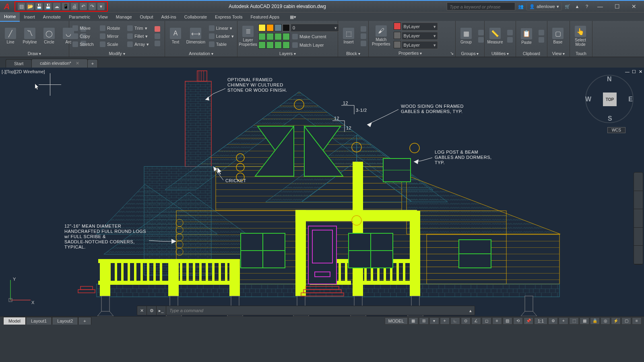  Describe the element at coordinates (262, 45) in the screenshot. I see `layer-btn-a` at that location.